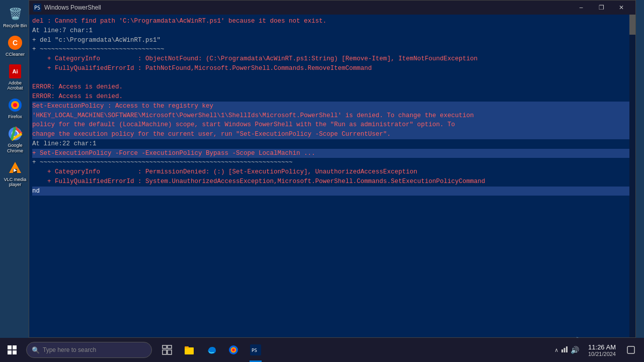 Image resolution: width=644 pixels, height=362 pixels. What do you see at coordinates (15, 134) in the screenshot?
I see `chrome-icon` at bounding box center [15, 134].